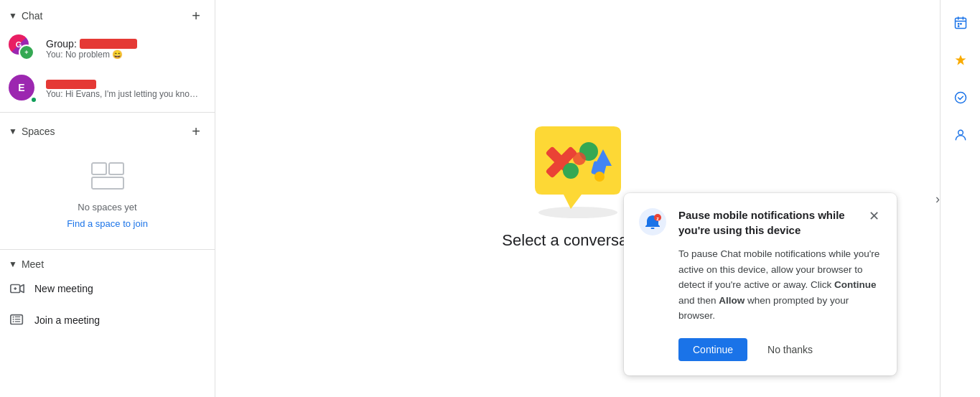 The height and width of the screenshot is (397, 980). Describe the element at coordinates (13, 264) in the screenshot. I see `meet-chevron-icon: ▼` at that location.